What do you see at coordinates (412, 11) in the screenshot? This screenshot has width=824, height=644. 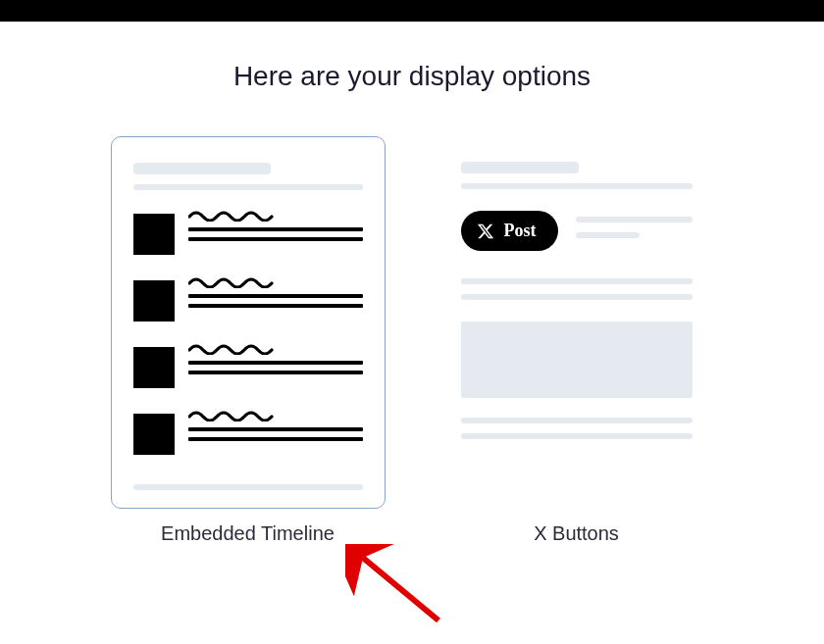 I see `top-bar` at bounding box center [412, 11].